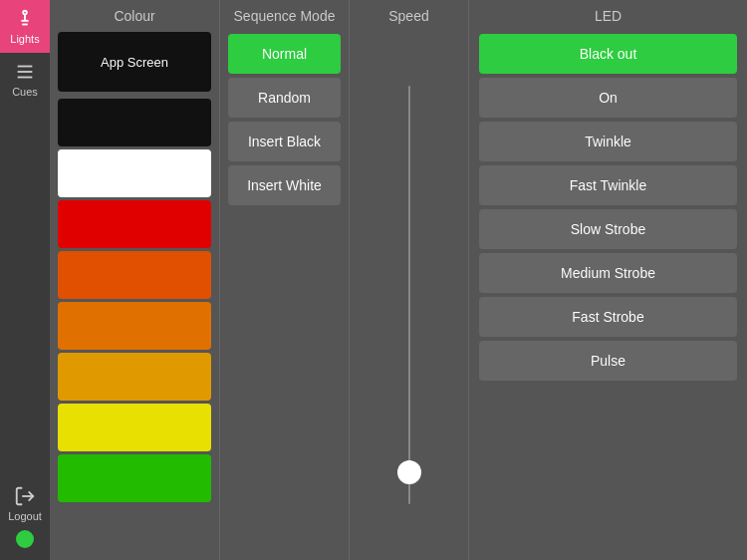  Describe the element at coordinates (25, 504) in the screenshot. I see `sidebar-item-logout: Logout` at that location.